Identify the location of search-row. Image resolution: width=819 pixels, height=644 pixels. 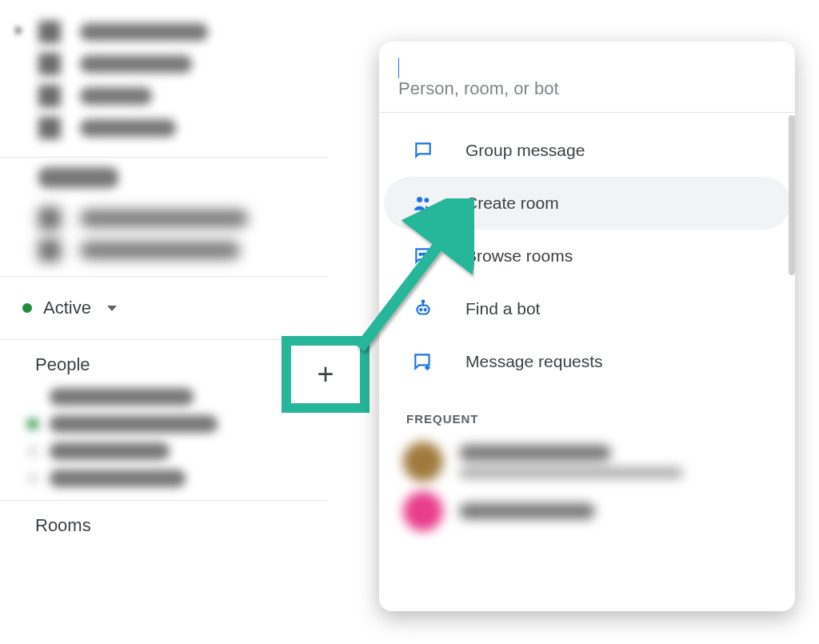
(587, 77).